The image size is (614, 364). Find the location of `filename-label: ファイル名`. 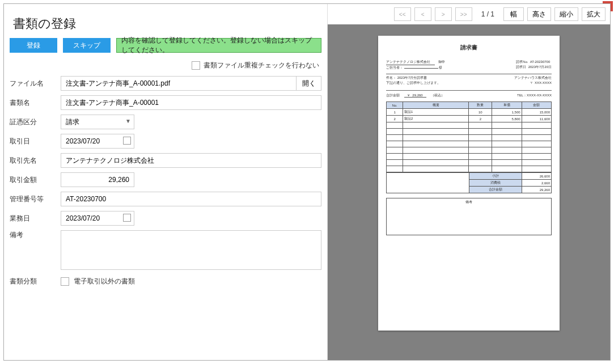

filename-label: ファイル名 is located at coordinates (35, 84).